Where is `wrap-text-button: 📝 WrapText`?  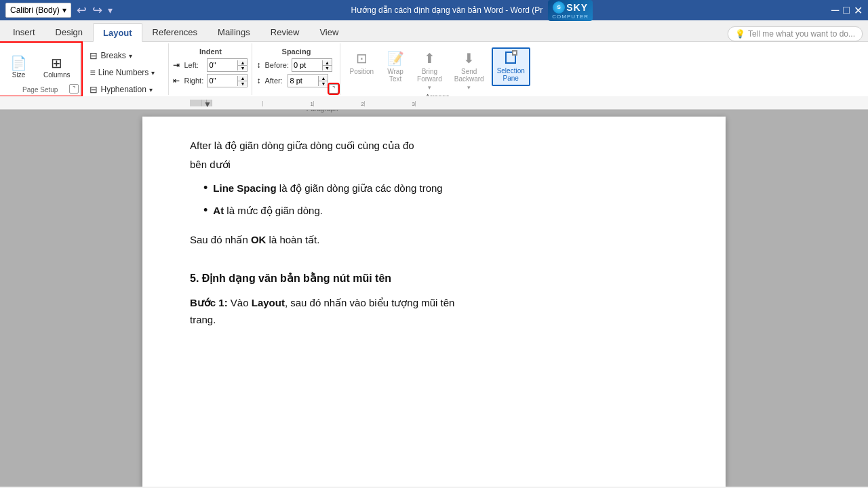
wrap-text-button: 📝 WrapText is located at coordinates (395, 66).